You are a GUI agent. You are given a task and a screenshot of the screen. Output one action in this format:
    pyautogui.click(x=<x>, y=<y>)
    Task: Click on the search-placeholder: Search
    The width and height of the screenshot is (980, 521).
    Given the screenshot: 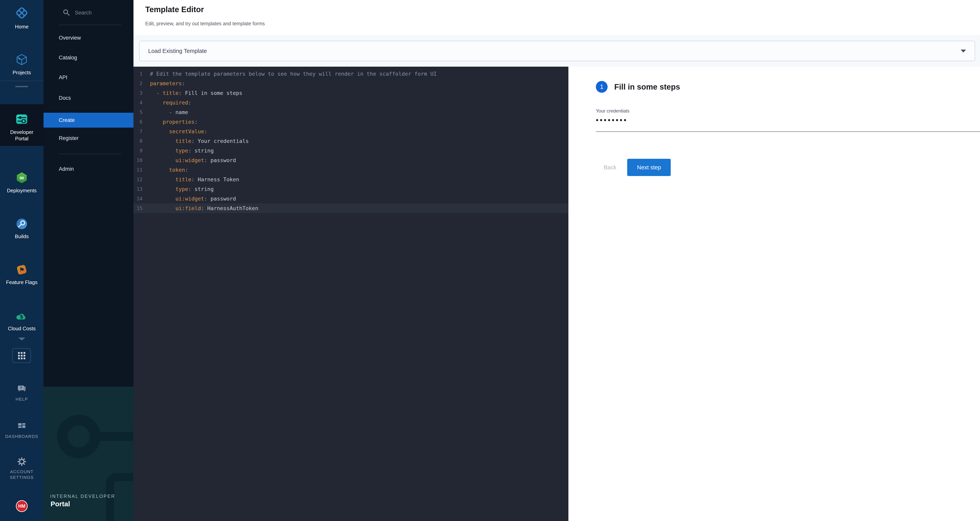 What is the action you would take?
    pyautogui.click(x=83, y=13)
    